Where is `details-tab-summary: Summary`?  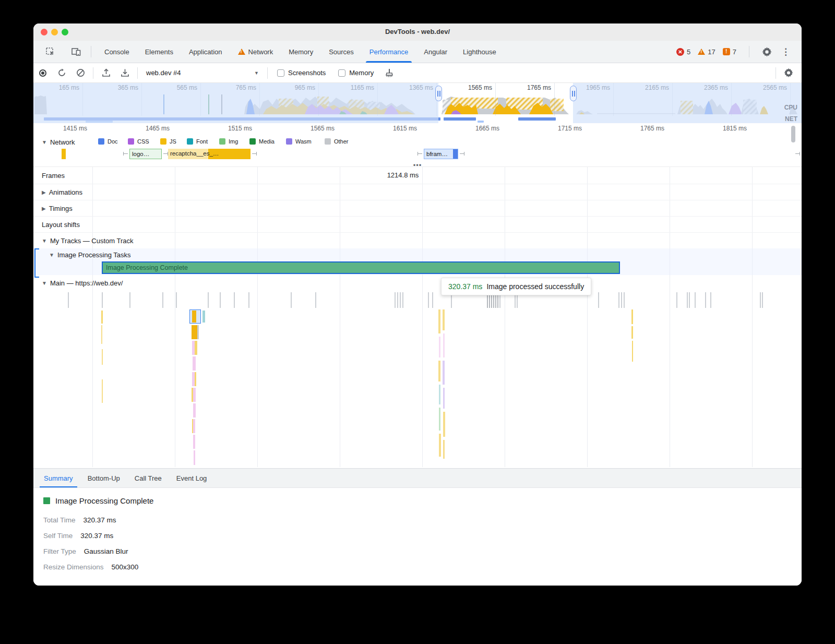
details-tab-summary: Summary is located at coordinates (58, 478).